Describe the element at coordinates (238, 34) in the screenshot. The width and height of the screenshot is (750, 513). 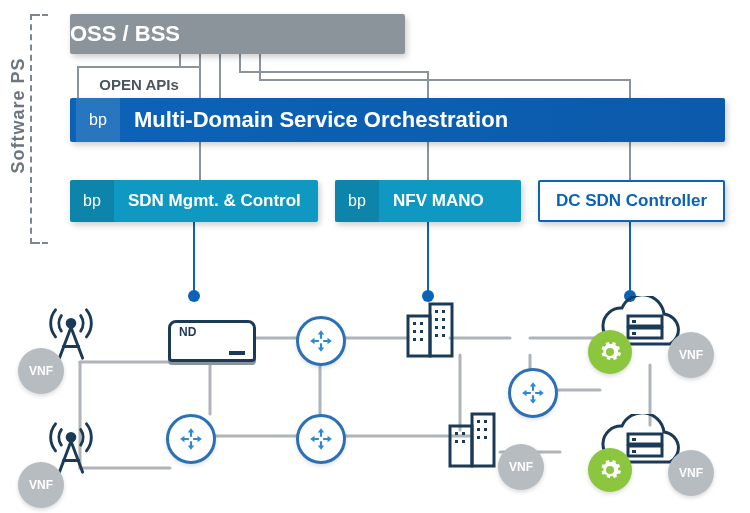
I see `oss-bss-label: OSS / BSS` at that location.